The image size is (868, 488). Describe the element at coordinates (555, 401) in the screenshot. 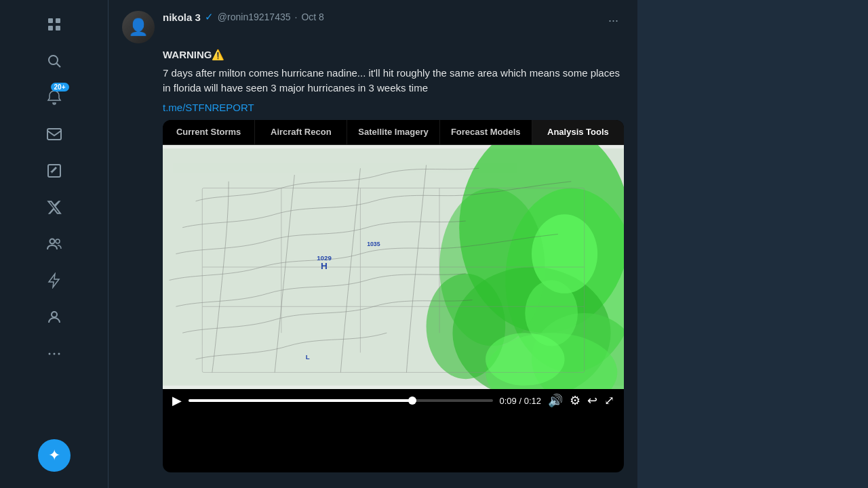

I see `volume-button: 🔊` at that location.